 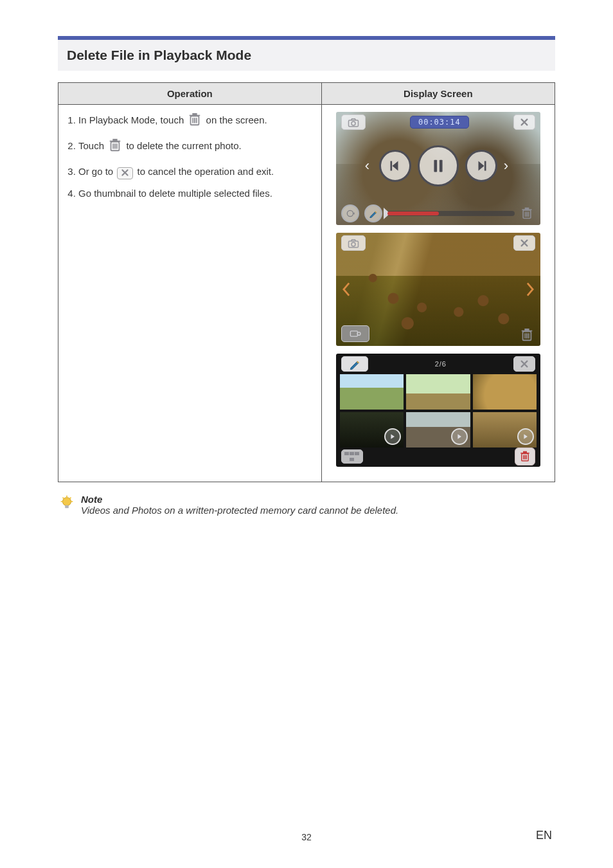 What do you see at coordinates (450, 213) in the screenshot?
I see `seek-bar` at bounding box center [450, 213].